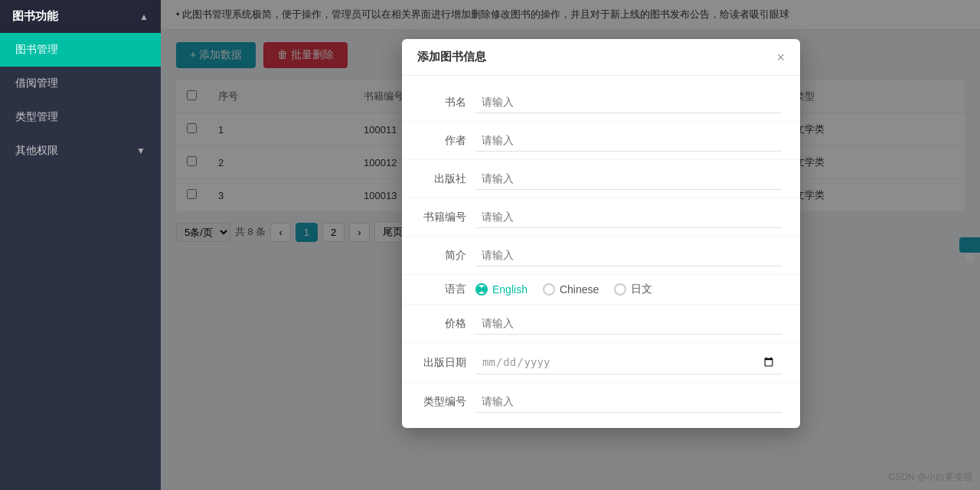 This screenshot has height=490, width=980. What do you see at coordinates (601, 141) in the screenshot?
I see `field-author: 作者` at bounding box center [601, 141].